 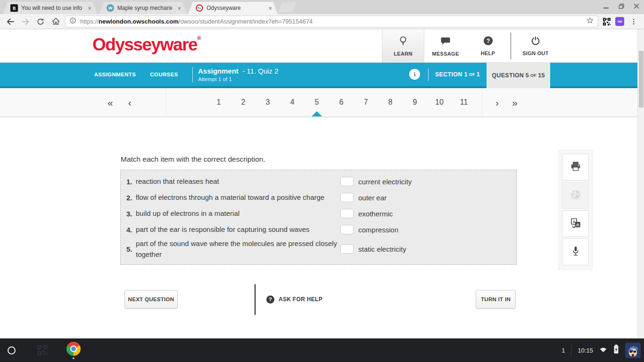 I want to click on restore-window-icon, so click(x=621, y=6).